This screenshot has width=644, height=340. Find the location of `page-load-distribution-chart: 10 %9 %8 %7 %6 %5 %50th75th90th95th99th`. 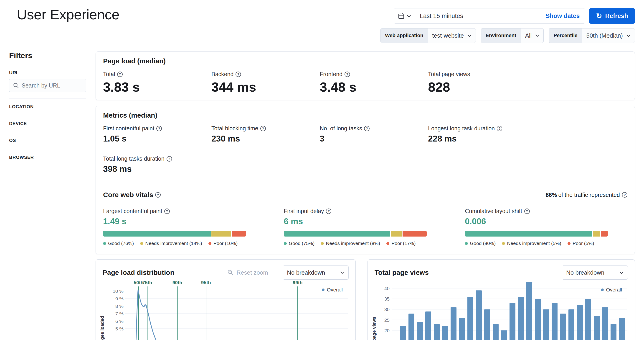

page-load-distribution-chart: 10 %9 %8 %7 %6 %5 %50th75th90th95th99th is located at coordinates (226, 310).